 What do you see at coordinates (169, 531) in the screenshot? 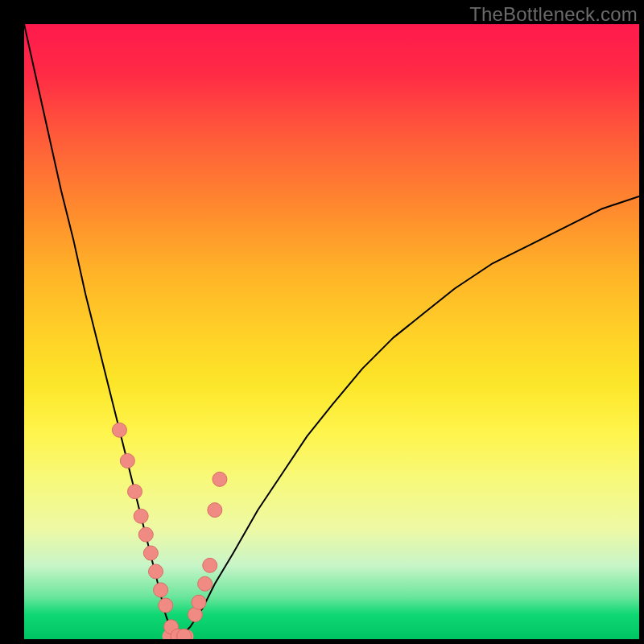
I see `marker-dots` at bounding box center [169, 531].